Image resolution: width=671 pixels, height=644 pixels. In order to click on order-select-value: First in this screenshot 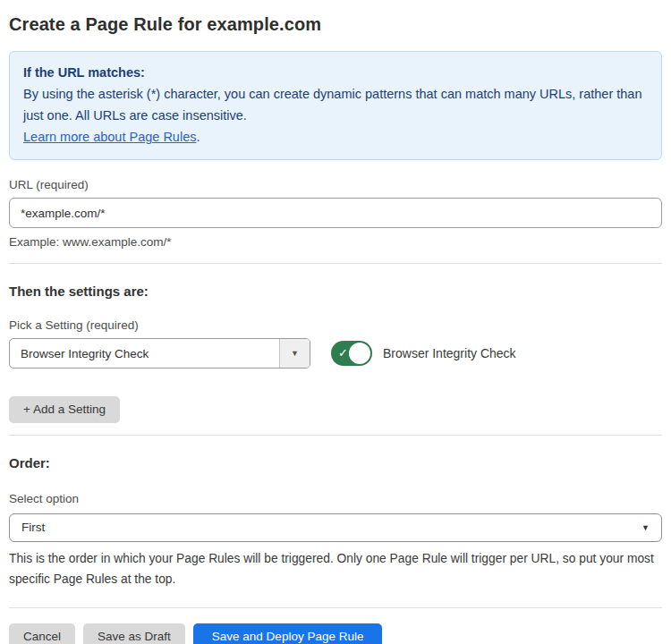, I will do `click(33, 528)`.